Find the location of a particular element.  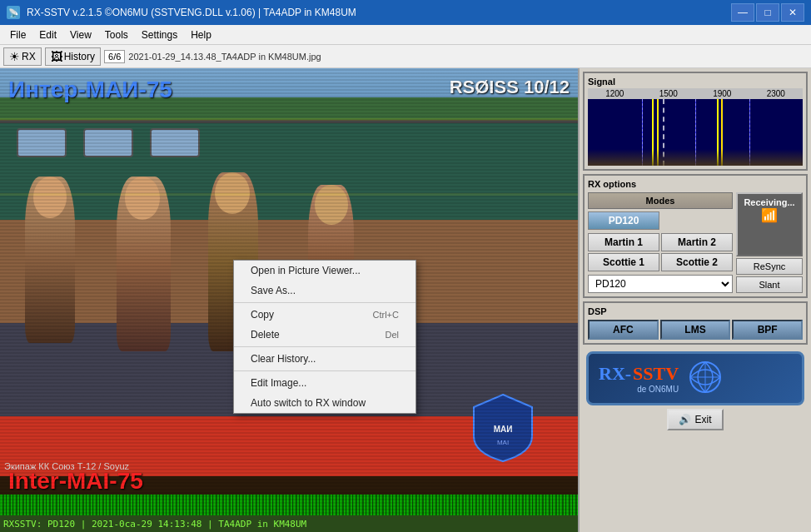

logo-content: RX- SSTV de ON6MU is located at coordinates (639, 378).